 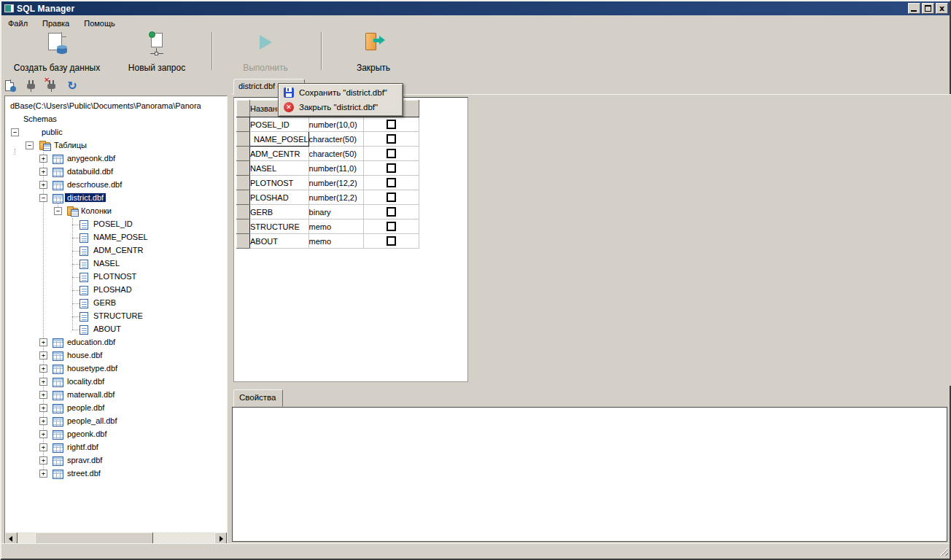 What do you see at coordinates (117, 395) in the screenshot?
I see `tree-item-materwall.dbf: +materwall.dbf` at bounding box center [117, 395].